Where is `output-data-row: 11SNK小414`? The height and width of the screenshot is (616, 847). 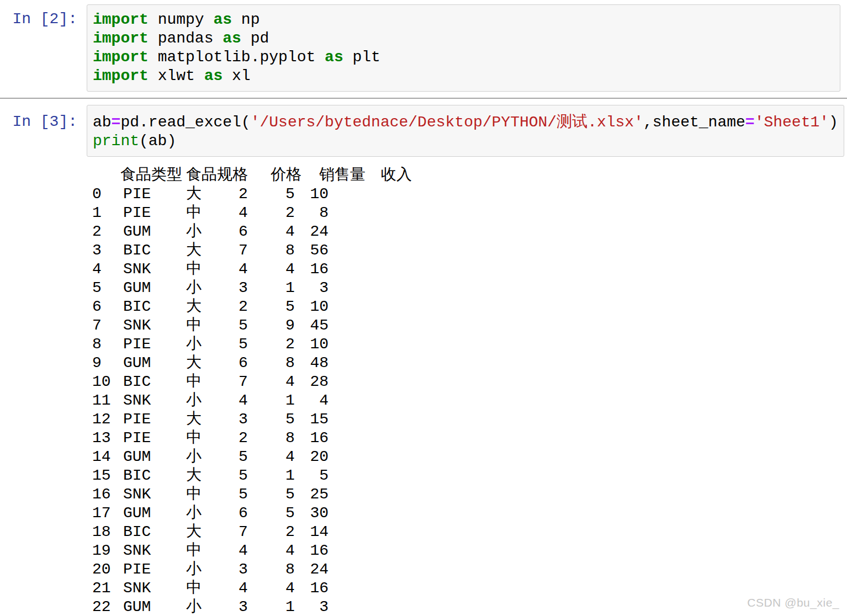
output-data-row: 11SNK小414 is located at coordinates (469, 401).